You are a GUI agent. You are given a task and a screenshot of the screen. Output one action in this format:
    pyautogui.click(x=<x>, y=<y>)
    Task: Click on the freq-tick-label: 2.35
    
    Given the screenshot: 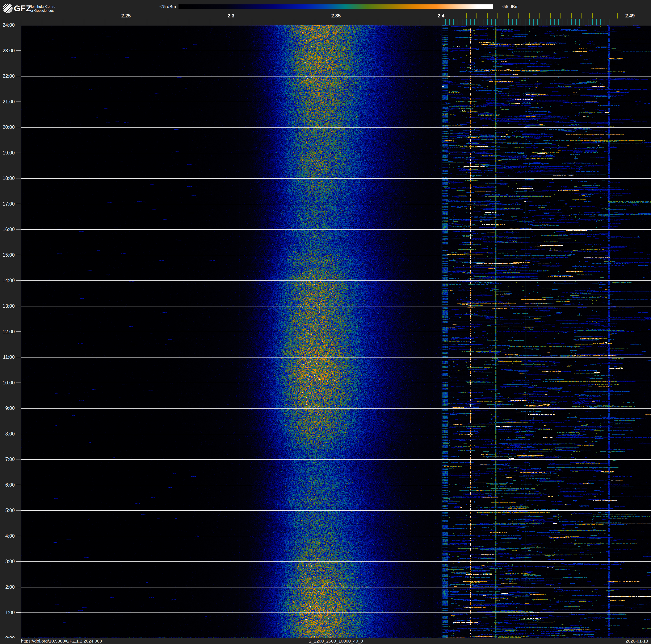 What is the action you would take?
    pyautogui.click(x=336, y=16)
    